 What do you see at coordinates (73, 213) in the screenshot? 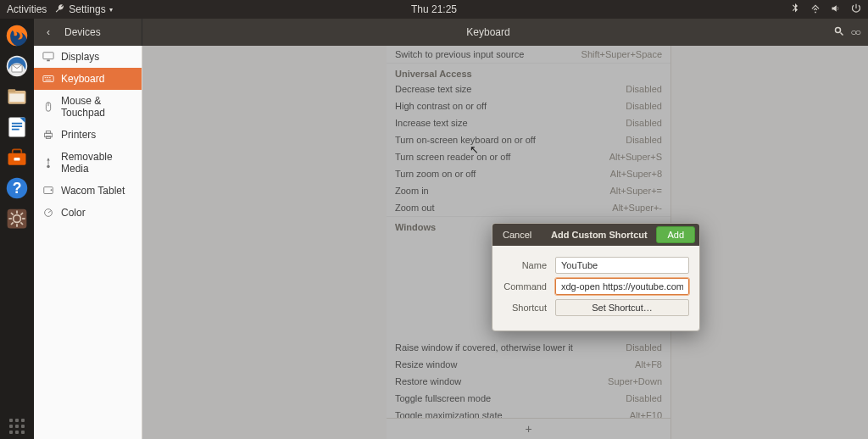
I see `sidebar-item-label: Color` at bounding box center [73, 213].